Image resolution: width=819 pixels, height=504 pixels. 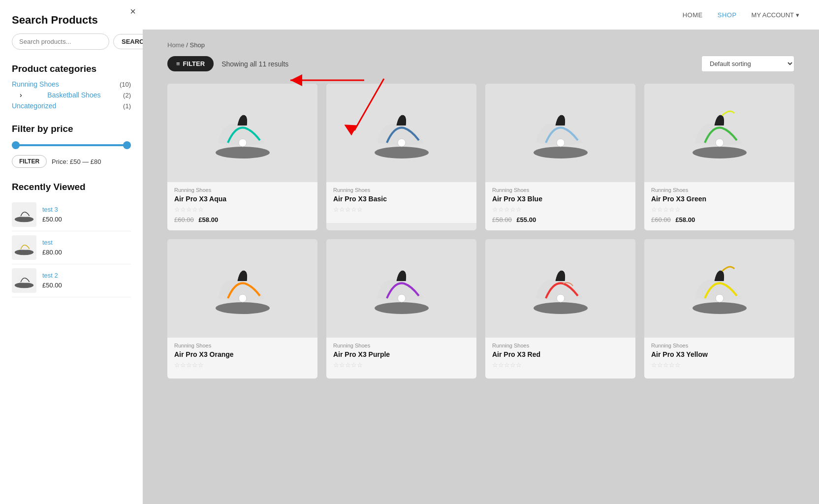 I want to click on rv-product-link: test 3, so click(x=52, y=210).